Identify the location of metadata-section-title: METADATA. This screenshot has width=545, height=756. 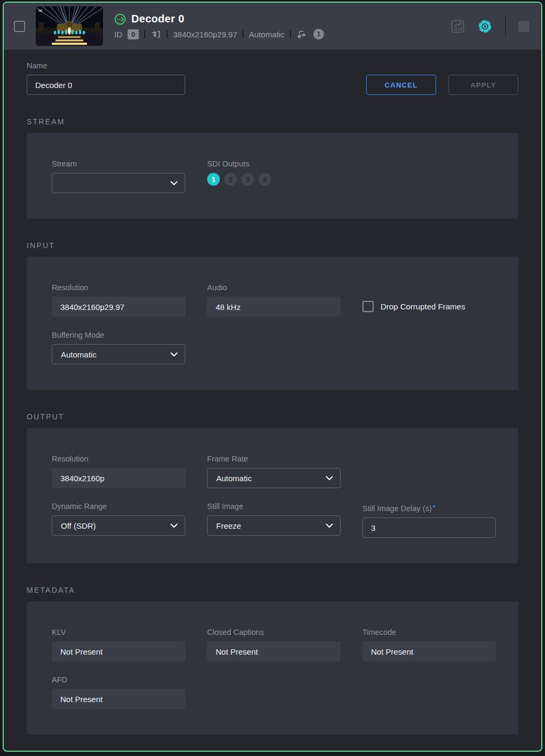
(272, 590).